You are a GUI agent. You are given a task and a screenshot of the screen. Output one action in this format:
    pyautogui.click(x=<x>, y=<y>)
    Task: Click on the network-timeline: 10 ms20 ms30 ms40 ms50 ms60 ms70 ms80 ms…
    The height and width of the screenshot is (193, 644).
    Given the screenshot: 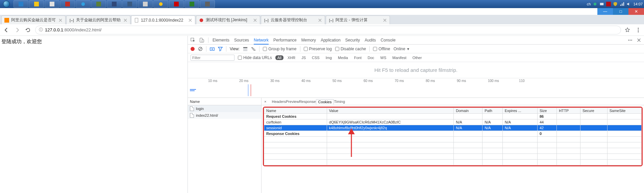 What is the action you would take?
    pyautogui.click(x=416, y=88)
    